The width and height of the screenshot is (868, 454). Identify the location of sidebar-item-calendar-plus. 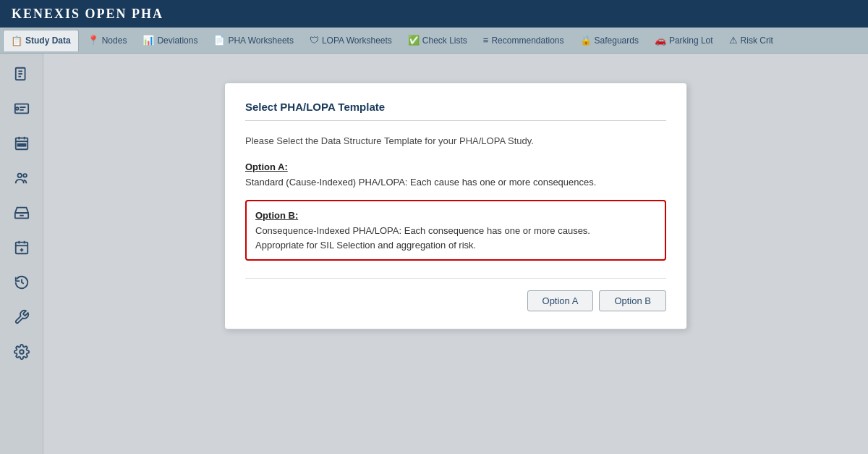
(22, 249).